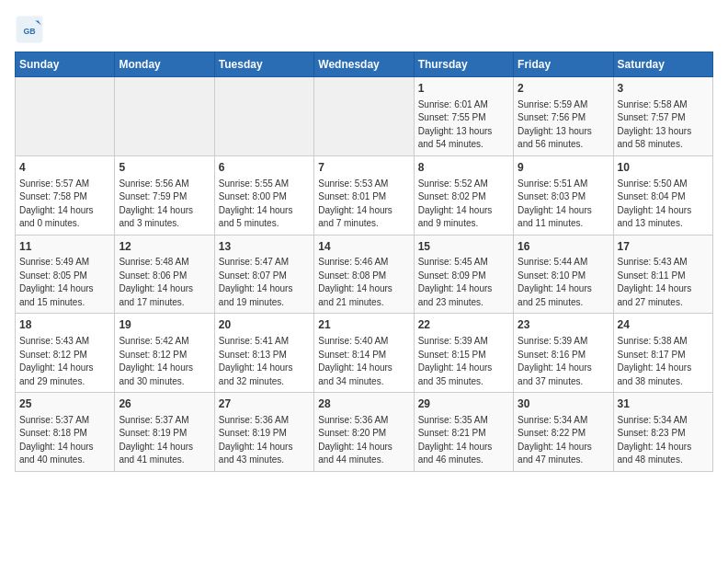 This screenshot has width=728, height=563. What do you see at coordinates (563, 204) in the screenshot?
I see `day-info: Sunrise: 5:51 AM Sunset: 8:03 PM Dayligh…` at bounding box center [563, 204].